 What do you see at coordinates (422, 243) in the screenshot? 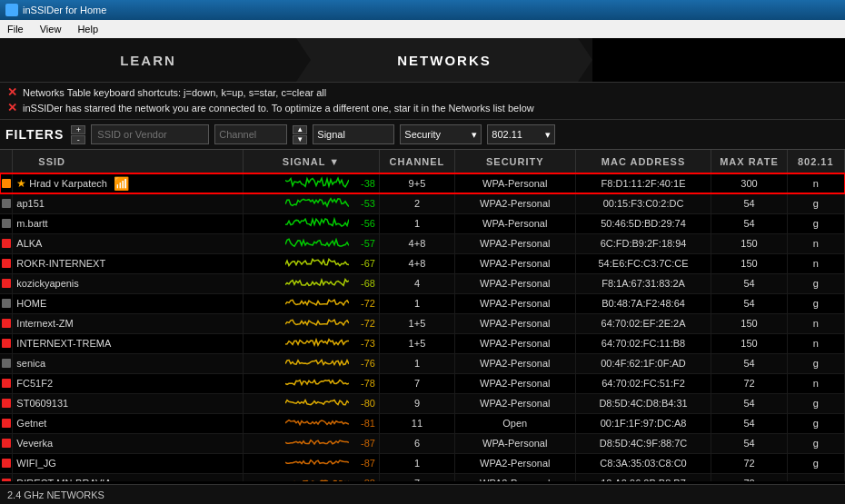
I see `table-row: ALKA -574+8WPA2-Personal6C:FD:B9:2F:18:9…` at bounding box center [422, 243].